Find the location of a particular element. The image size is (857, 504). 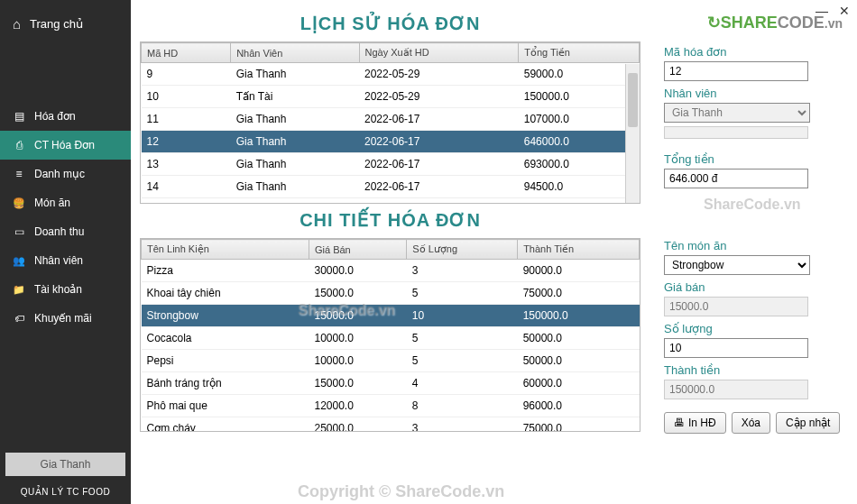

label-tong: Tổng tiền is located at coordinates (753, 159).